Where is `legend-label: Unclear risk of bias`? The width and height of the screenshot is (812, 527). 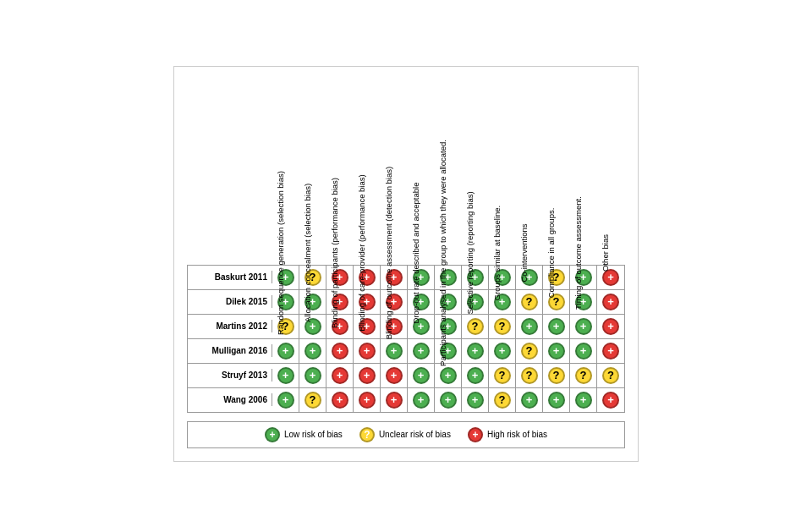 legend-label: Unclear risk of bias is located at coordinates (414, 435).